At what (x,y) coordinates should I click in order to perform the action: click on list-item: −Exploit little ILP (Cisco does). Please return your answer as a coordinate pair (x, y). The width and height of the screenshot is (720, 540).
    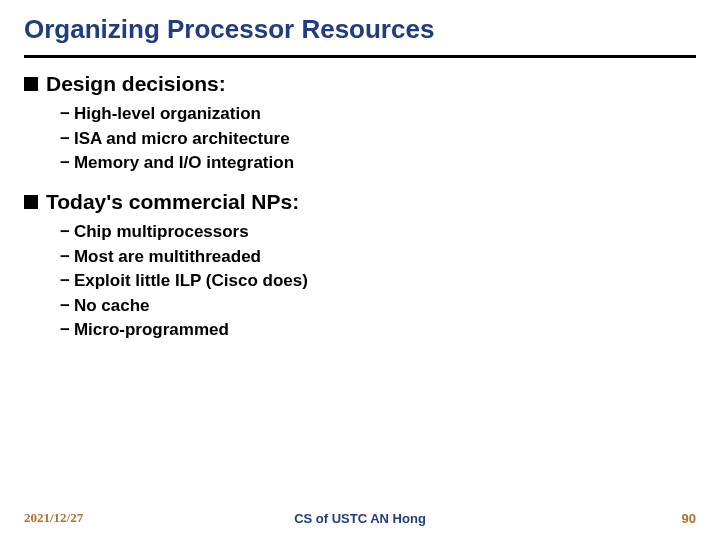
    Looking at the image, I should click on (378, 282).